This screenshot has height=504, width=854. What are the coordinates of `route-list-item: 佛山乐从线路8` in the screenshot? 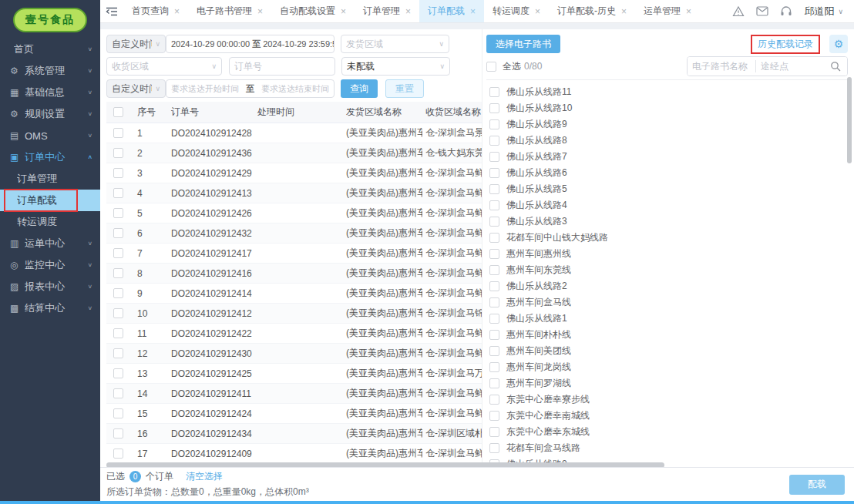 It's located at (667, 140).